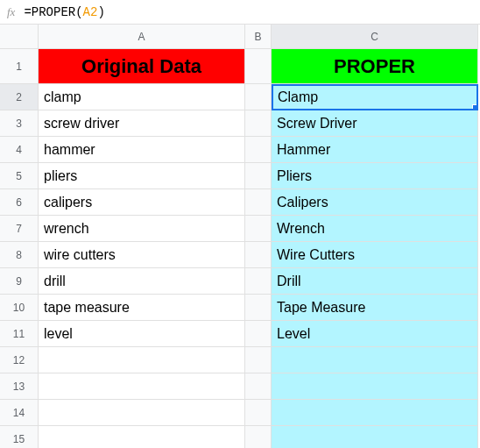  I want to click on cell-b11, so click(258, 334).